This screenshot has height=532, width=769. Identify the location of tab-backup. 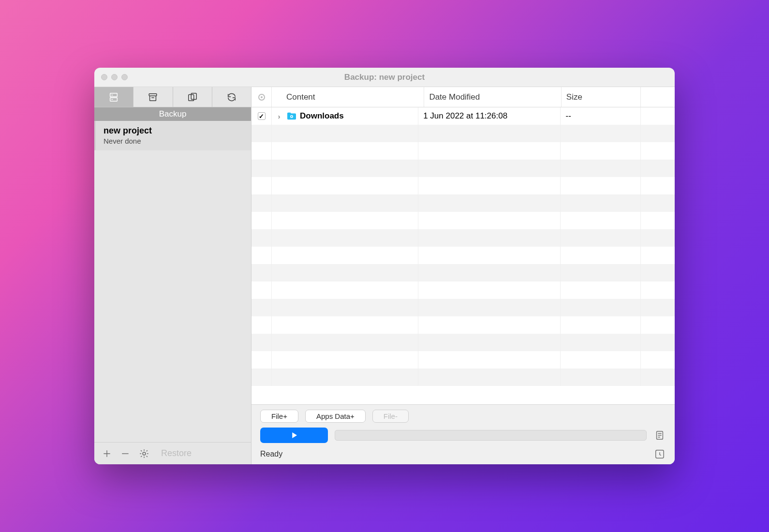
(114, 97).